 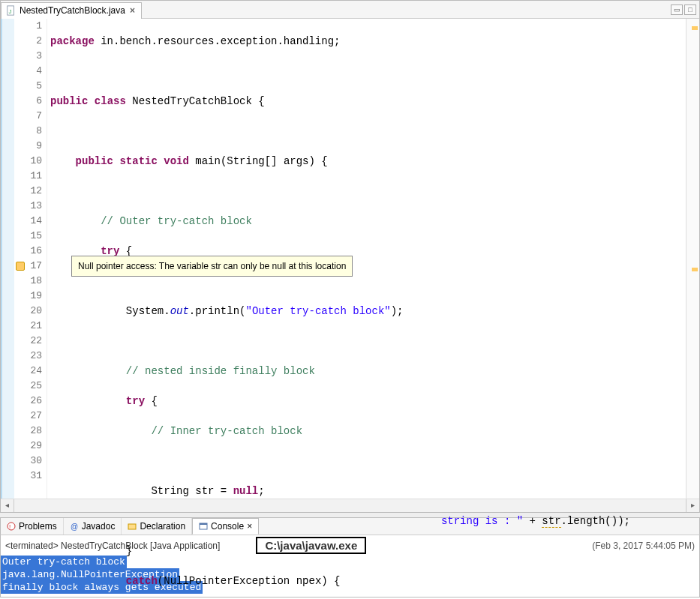 I want to click on editor-tab-bar: J NestedTryCatchBlock.java × ▭ □, so click(x=350, y=10).